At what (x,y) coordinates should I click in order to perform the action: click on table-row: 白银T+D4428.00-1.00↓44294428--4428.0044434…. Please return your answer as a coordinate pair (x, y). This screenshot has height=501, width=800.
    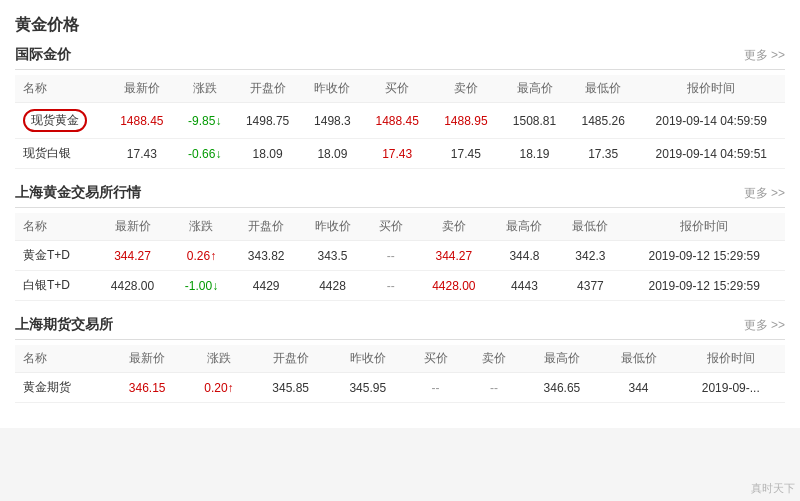
    Looking at the image, I should click on (400, 286).